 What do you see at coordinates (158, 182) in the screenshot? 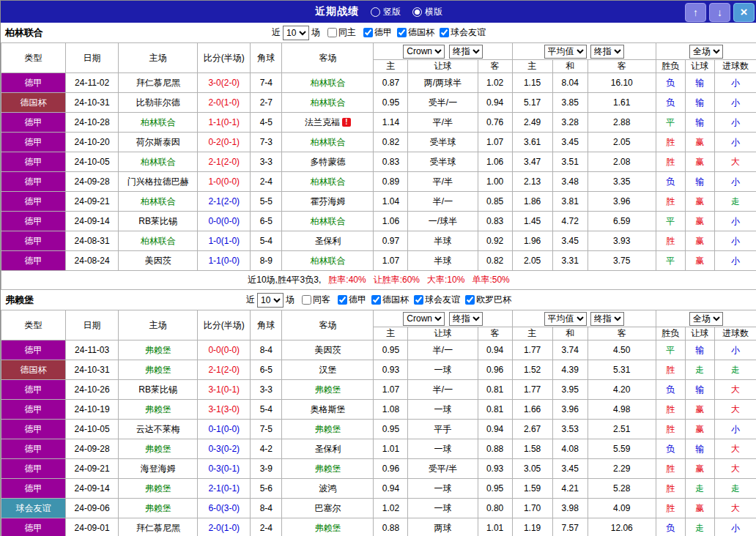
I see `home-team-cell: 门兴格拉德巴赫` at bounding box center [158, 182].